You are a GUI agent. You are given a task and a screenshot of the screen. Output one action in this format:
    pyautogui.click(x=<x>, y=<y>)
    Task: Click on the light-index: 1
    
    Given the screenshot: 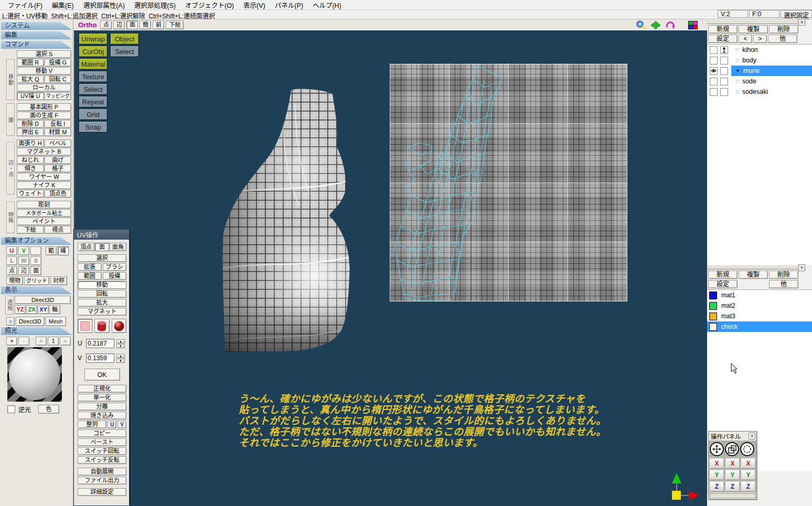 What is the action you would take?
    pyautogui.click(x=54, y=341)
    